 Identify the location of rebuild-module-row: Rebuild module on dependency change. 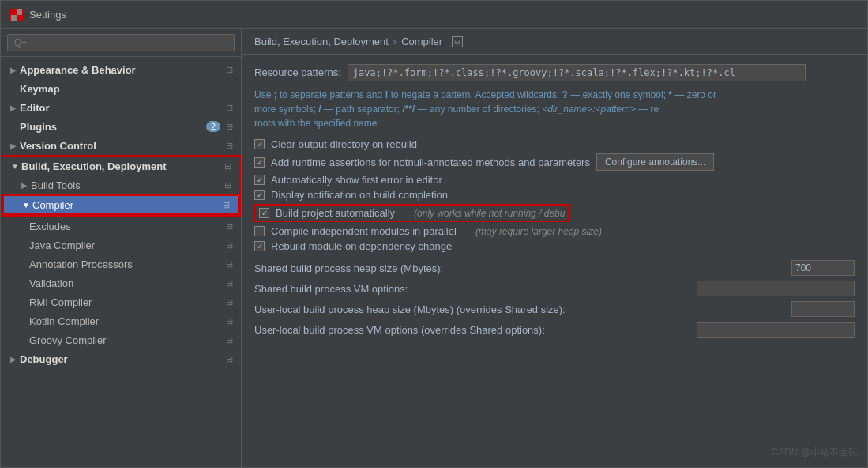
(554, 247).